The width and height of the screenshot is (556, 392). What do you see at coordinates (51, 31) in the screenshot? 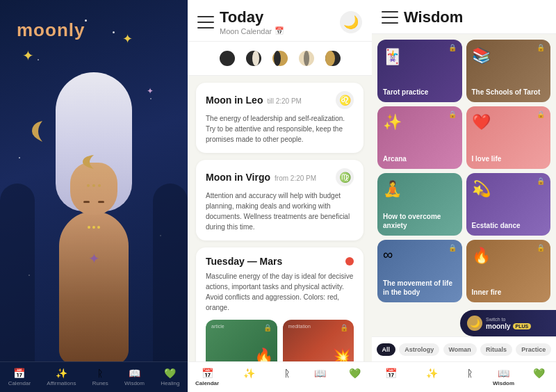
I see `logo-text: moonly` at bounding box center [51, 31].